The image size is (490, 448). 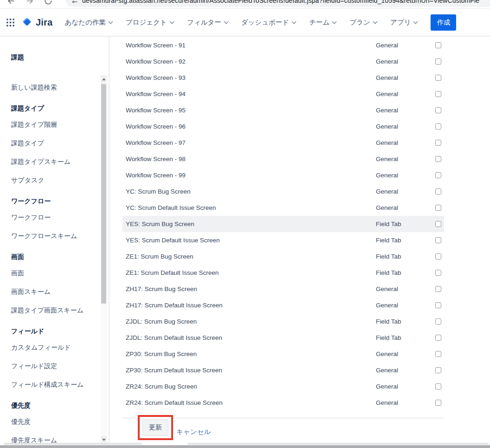 I want to click on sidebar-item: 課題タイプ階層, so click(x=54, y=125).